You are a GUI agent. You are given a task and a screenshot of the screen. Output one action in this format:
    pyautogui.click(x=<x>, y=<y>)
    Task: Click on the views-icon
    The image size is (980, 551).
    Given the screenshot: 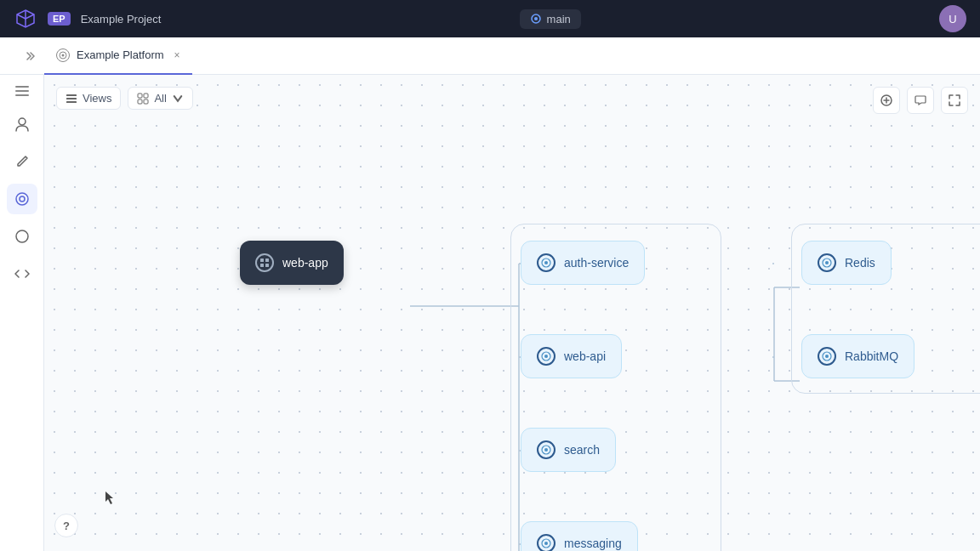 What is the action you would take?
    pyautogui.click(x=71, y=99)
    